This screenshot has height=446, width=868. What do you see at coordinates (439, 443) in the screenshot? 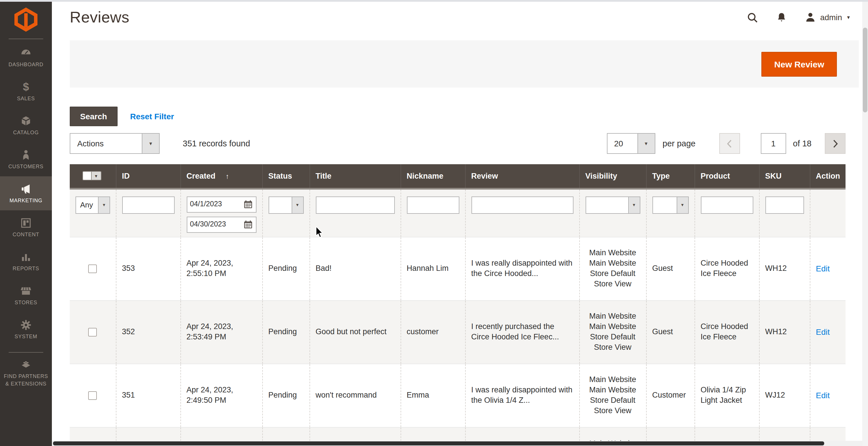
I see `horizontal-scrollbar-thumb` at bounding box center [439, 443].